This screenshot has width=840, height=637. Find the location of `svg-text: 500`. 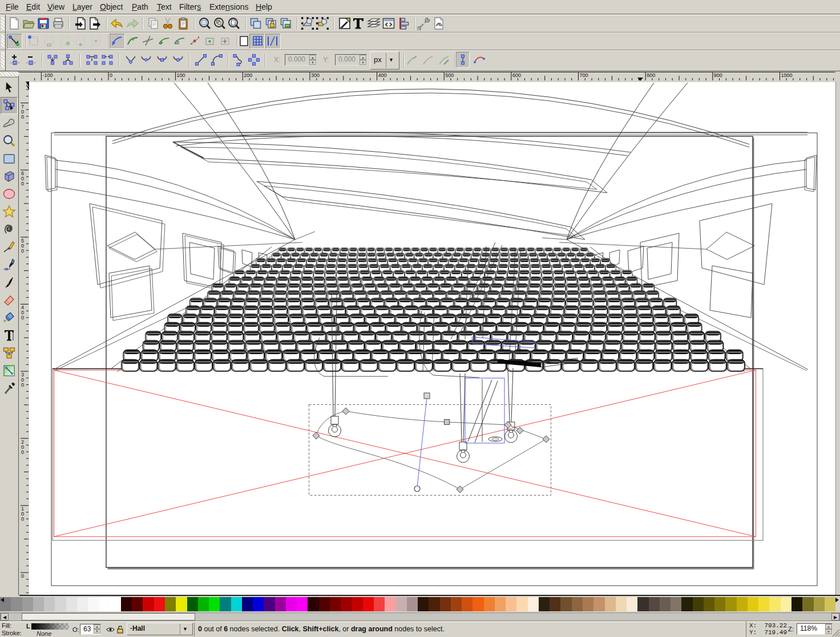

svg-text: 500 is located at coordinates (450, 75).